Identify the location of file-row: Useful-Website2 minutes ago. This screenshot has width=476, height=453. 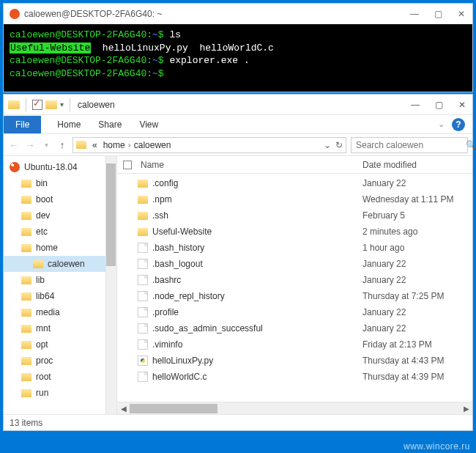
(294, 232).